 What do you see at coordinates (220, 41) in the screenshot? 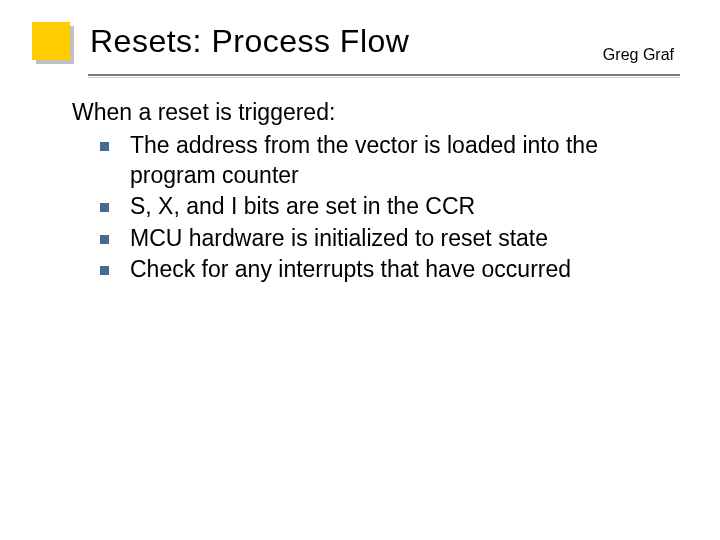
I see `title-block: Resets: Process Flow` at bounding box center [220, 41].